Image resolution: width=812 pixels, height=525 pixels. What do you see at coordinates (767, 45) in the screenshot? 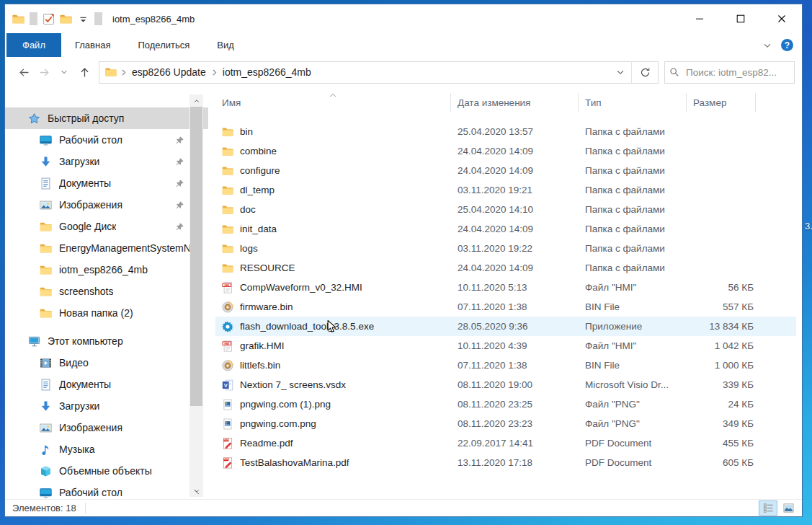
I see `expand-ribbon-chevron-icon` at bounding box center [767, 45].